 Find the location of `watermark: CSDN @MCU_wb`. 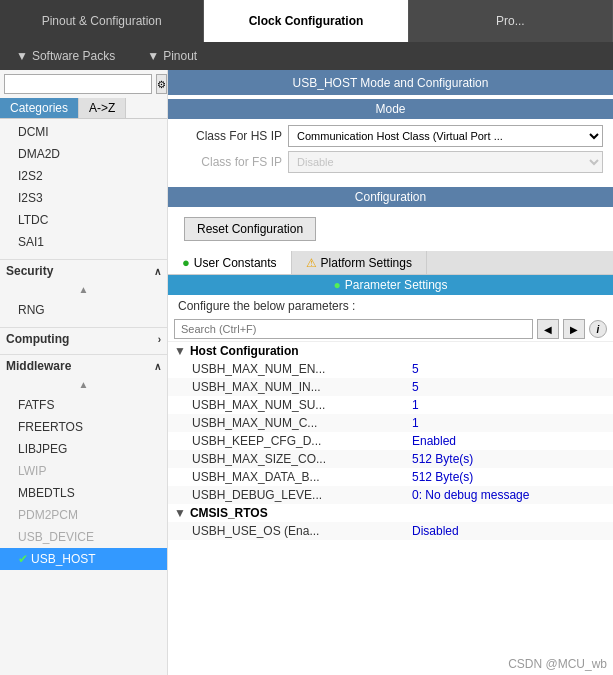

watermark: CSDN @MCU_wb is located at coordinates (558, 664).